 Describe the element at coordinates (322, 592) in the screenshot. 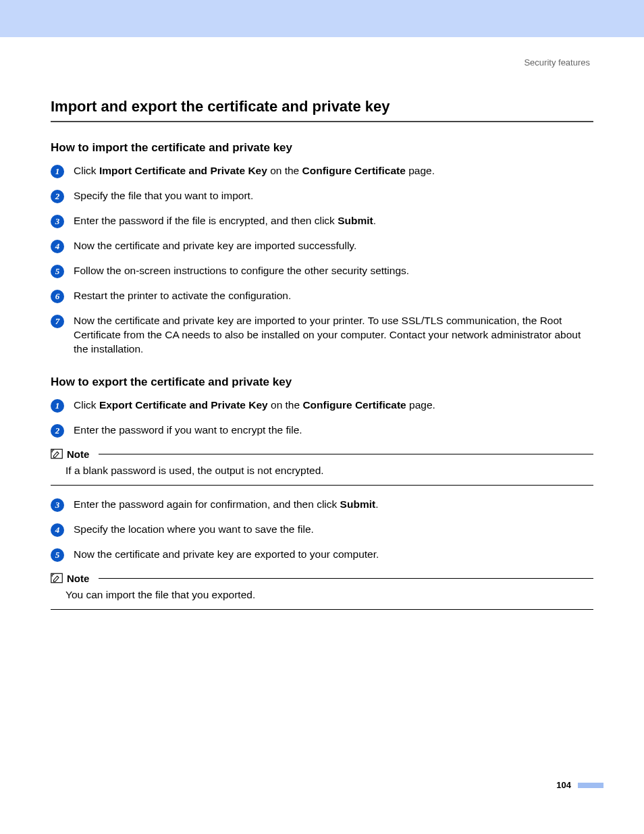

I see `note-block: Note You can import the file that you ex…` at that location.